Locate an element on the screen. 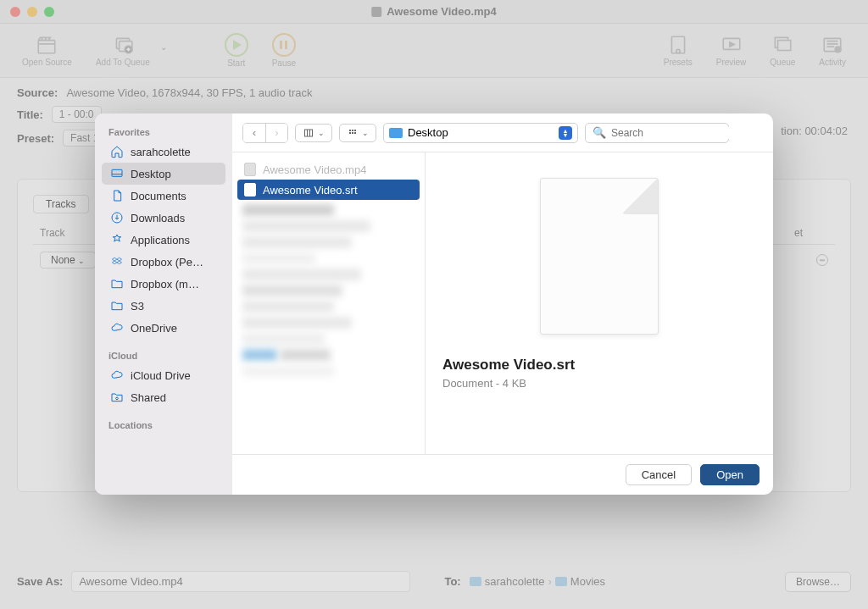  home-icon is located at coordinates (117, 152).